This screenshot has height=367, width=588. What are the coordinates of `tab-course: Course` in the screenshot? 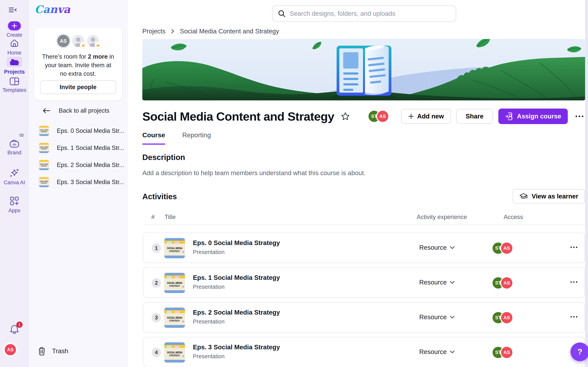 It's located at (154, 138).